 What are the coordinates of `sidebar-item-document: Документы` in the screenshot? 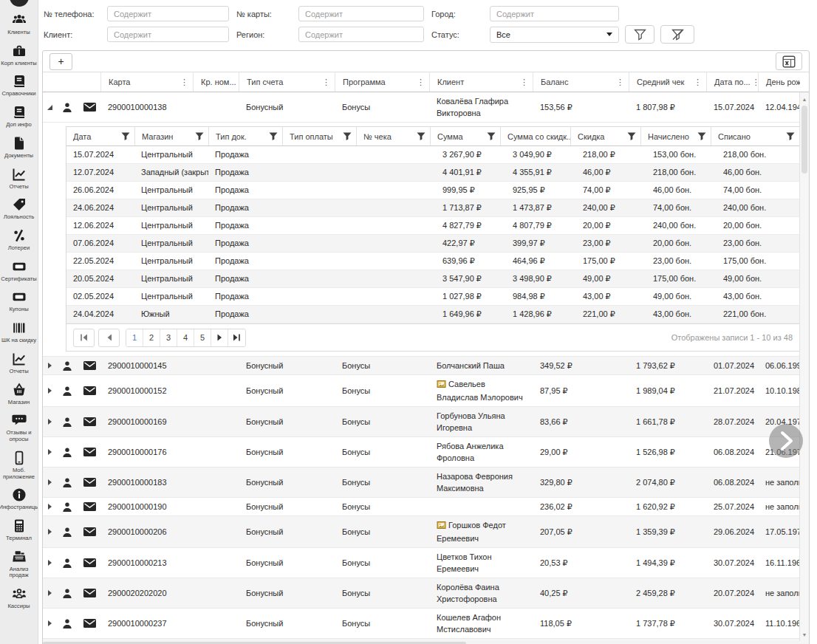 It's located at (19, 147).